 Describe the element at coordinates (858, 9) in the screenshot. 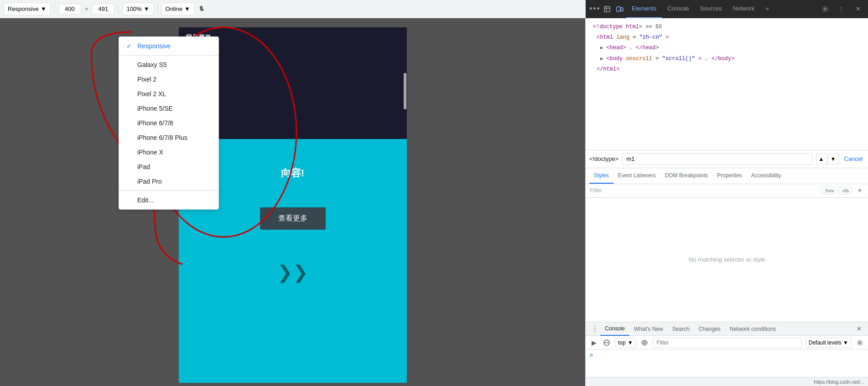

I see `close-devtools-button: ✕` at that location.